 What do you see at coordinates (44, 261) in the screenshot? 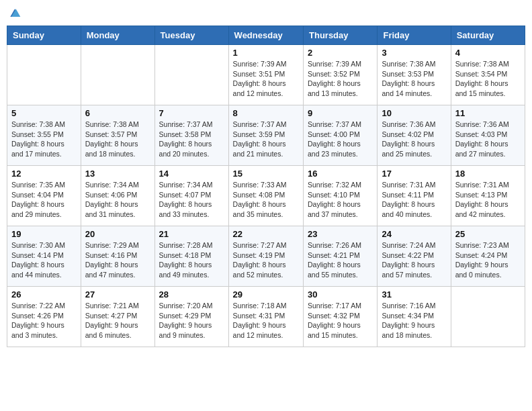
I see `day-info: Sunrise: 7:30 AM Sunset: 4:14 PM Dayligh…` at bounding box center [44, 261].